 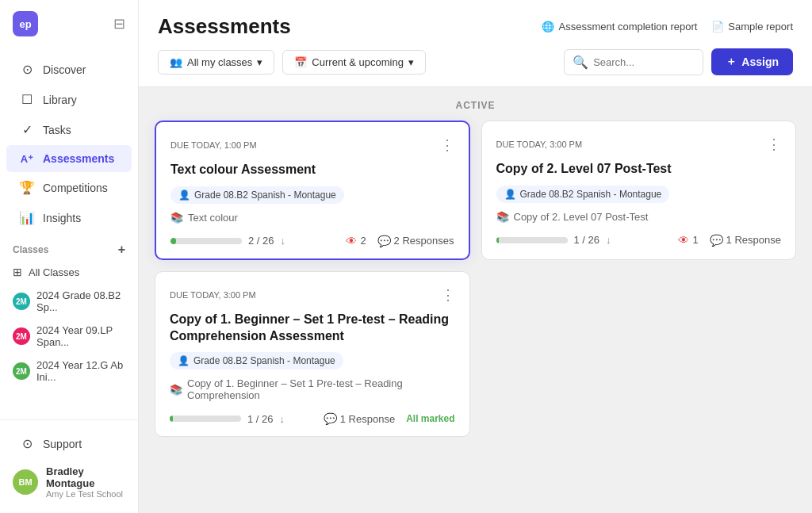 I want to click on progress-section-1: 2 / 26 ↓, so click(x=228, y=241).